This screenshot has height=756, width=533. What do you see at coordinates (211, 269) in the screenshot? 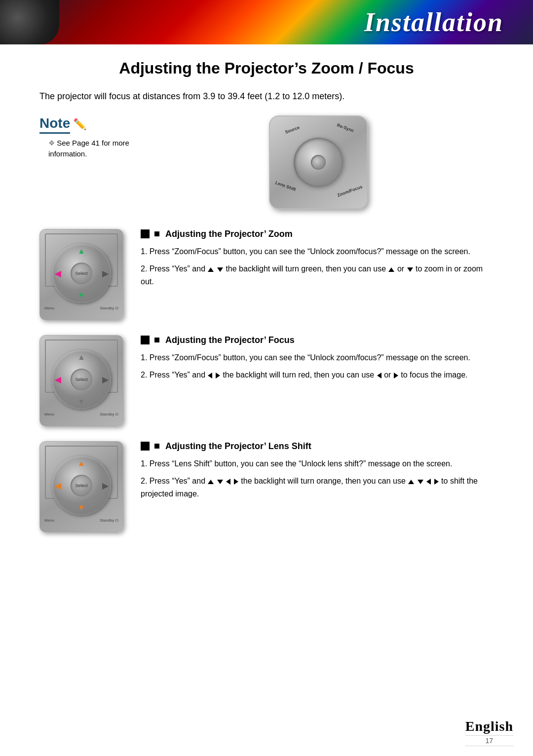
I see `arrow-up-zoom` at bounding box center [211, 269].